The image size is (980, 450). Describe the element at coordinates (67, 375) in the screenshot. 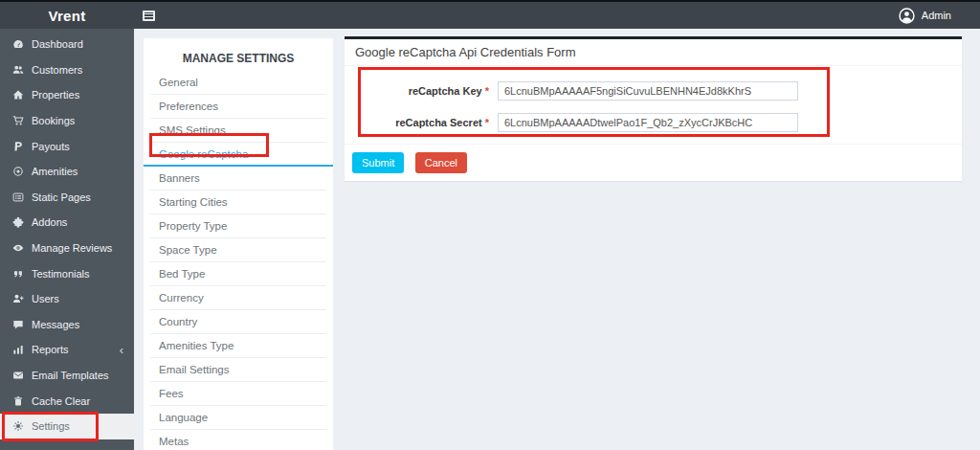

I see `sidebar-item-email-templates: Email Templates` at that location.